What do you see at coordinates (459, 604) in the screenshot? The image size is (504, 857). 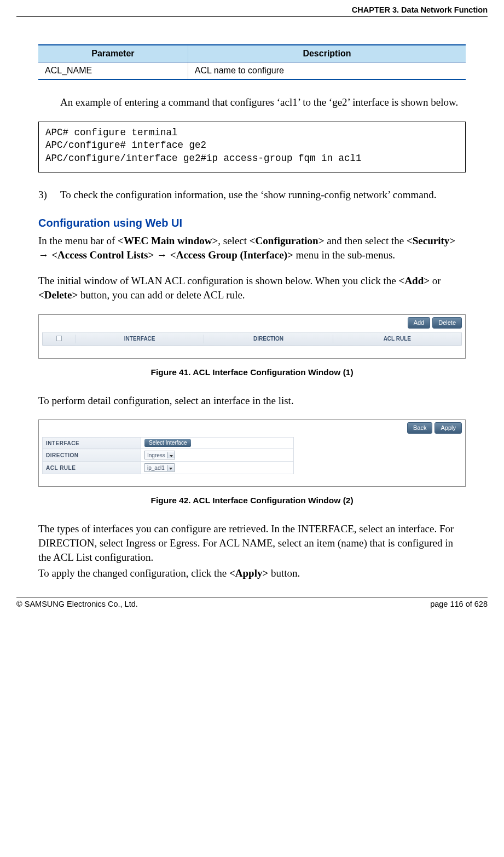 I see `page-number: page 116 of 628` at bounding box center [459, 604].